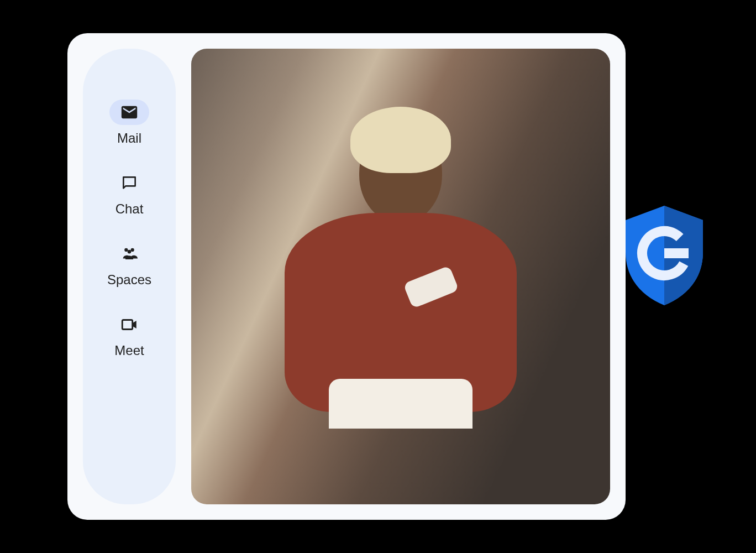 Image resolution: width=756 pixels, height=553 pixels. I want to click on google-shield-icon, so click(664, 255).